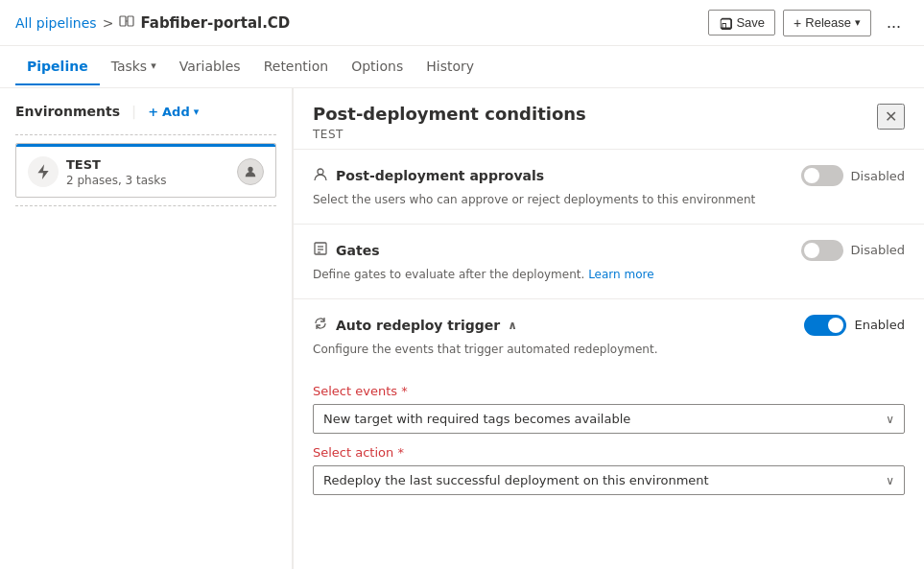  Describe the element at coordinates (812, 176) in the screenshot. I see `approvals-toggle-thumb` at that location.